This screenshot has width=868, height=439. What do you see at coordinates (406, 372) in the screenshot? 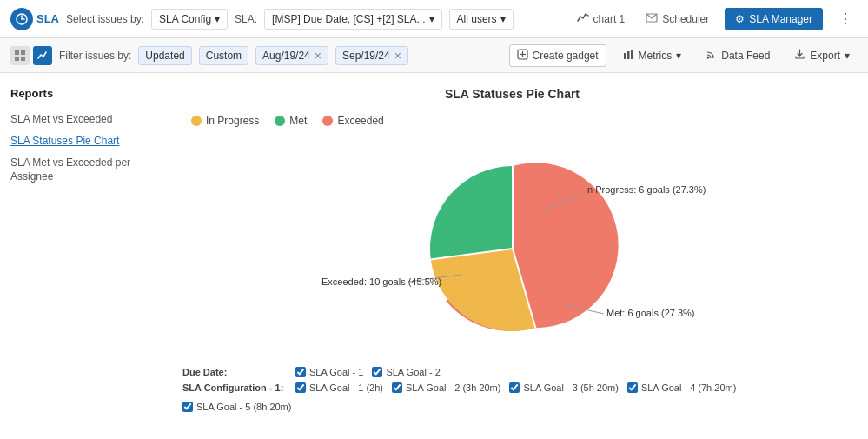
I see `check-sla-goal-2: SLA Goal - 2` at bounding box center [406, 372].